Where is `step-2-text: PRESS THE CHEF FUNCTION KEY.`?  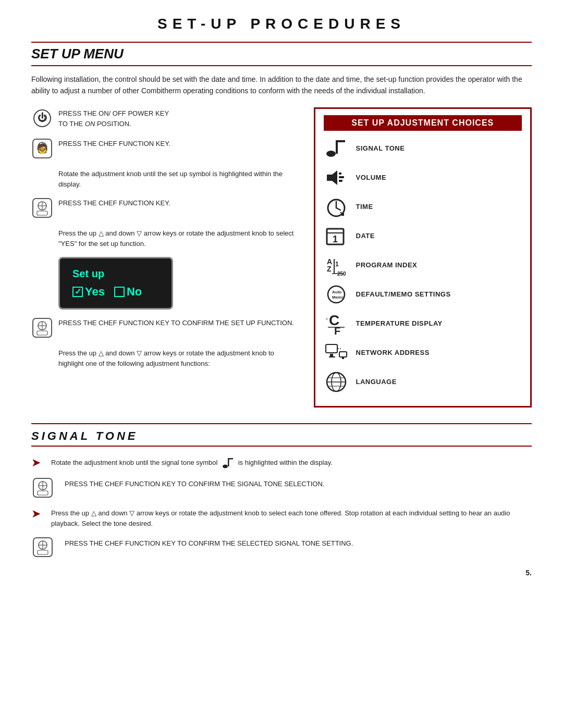 step-2-text: PRESS THE CHEF FUNCTION KEY. is located at coordinates (115, 143).